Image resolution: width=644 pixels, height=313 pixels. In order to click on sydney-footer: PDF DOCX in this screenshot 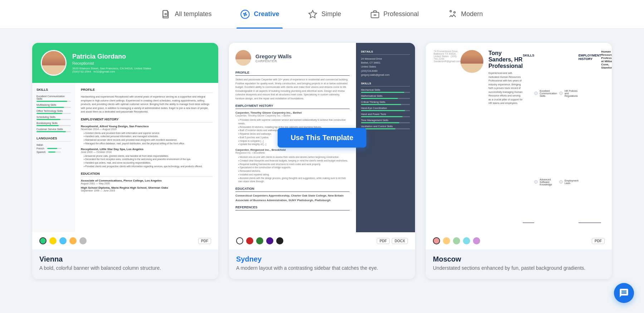, I will do `click(322, 241)`.